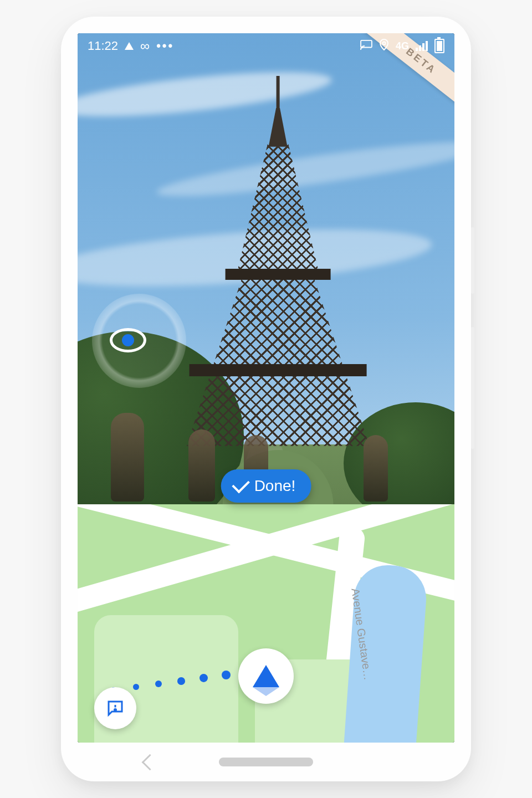  I want to click on signal-icon, so click(422, 46).